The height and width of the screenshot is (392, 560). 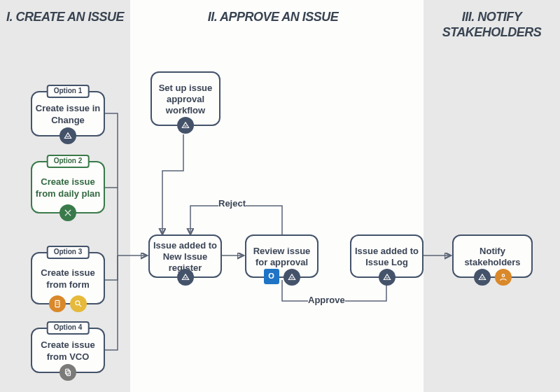 What do you see at coordinates (65, 18) in the screenshot?
I see `header-create: I. CREATE AN ISSUE` at bounding box center [65, 18].